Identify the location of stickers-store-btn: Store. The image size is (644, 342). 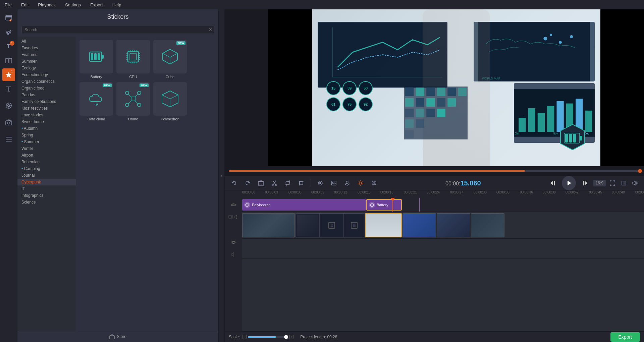
(118, 337).